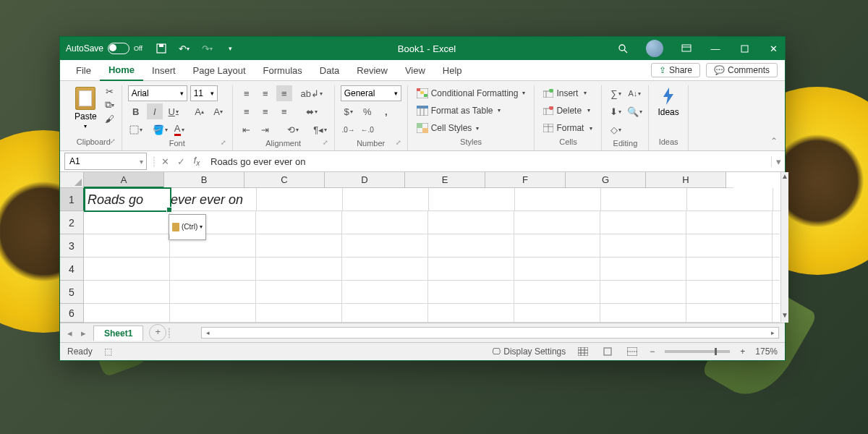 This screenshot has width=868, height=434. I want to click on autosum-icon: ∑▾, so click(616, 93).